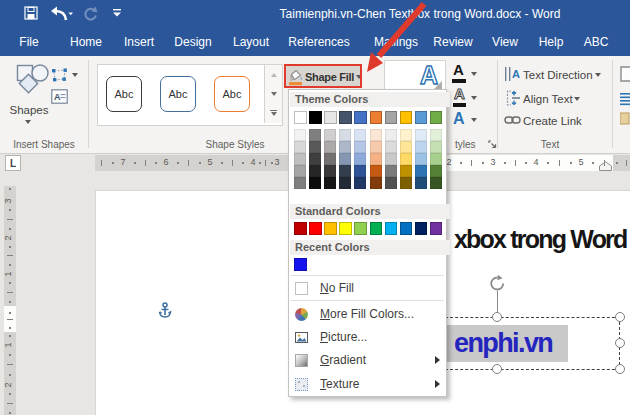  What do you see at coordinates (60, 96) in the screenshot?
I see `draw-textbox-icon: A` at bounding box center [60, 96].